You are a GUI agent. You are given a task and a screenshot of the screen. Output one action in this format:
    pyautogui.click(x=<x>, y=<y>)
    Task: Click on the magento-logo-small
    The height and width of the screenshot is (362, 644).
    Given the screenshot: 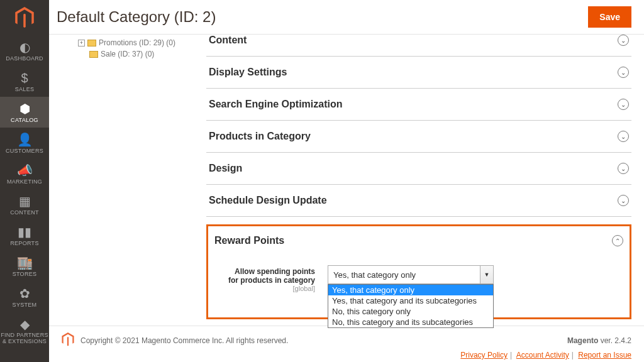 What is the action you would take?
    pyautogui.click(x=68, y=341)
    